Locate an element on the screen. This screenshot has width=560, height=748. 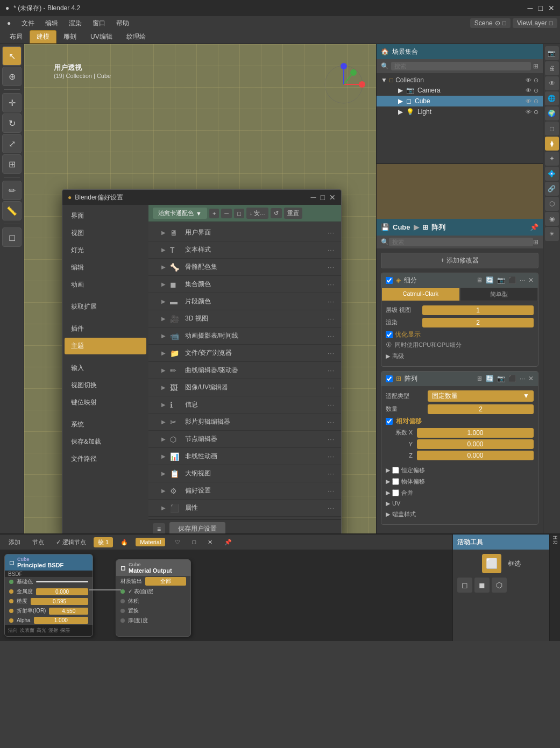
node-tab-material-level: 棱 1 is located at coordinates (103, 542).